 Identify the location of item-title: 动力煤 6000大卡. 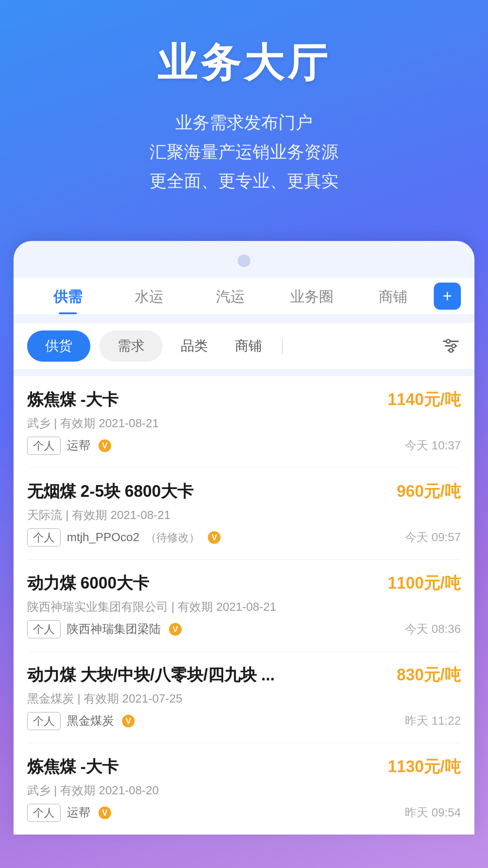
(88, 583).